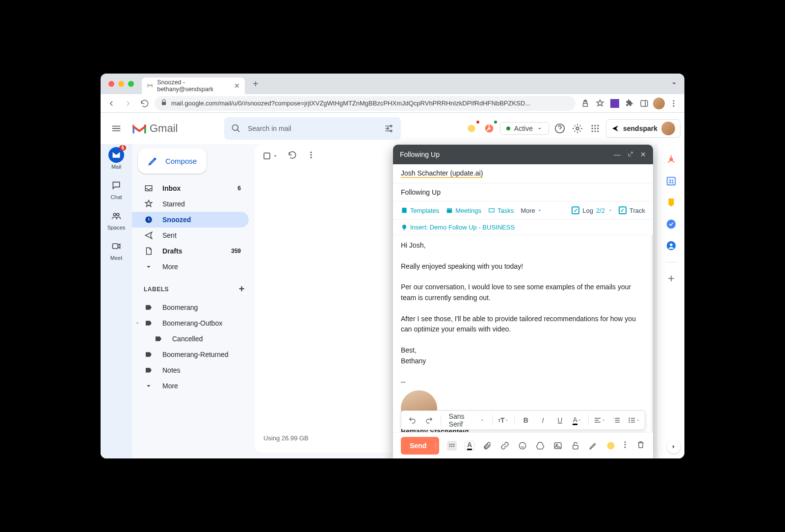  Describe the element at coordinates (560, 420) in the screenshot. I see `underline-button: U` at that location.